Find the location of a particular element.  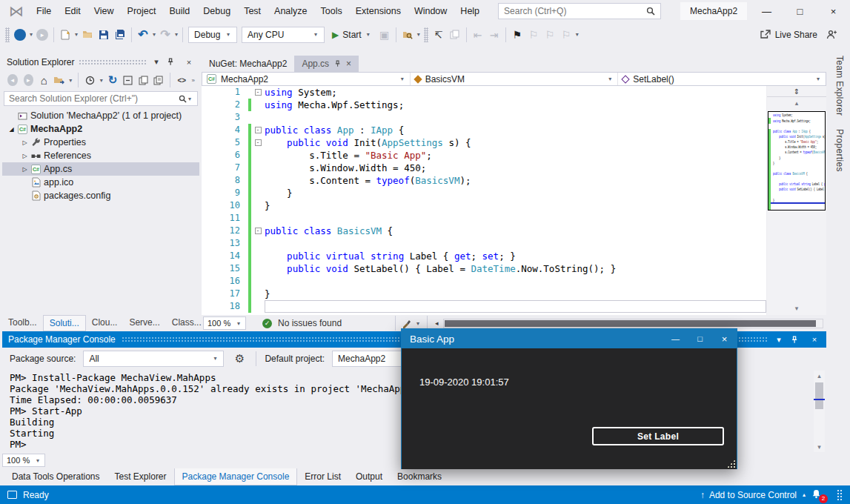

code-line-18: 18 is located at coordinates (484, 307).